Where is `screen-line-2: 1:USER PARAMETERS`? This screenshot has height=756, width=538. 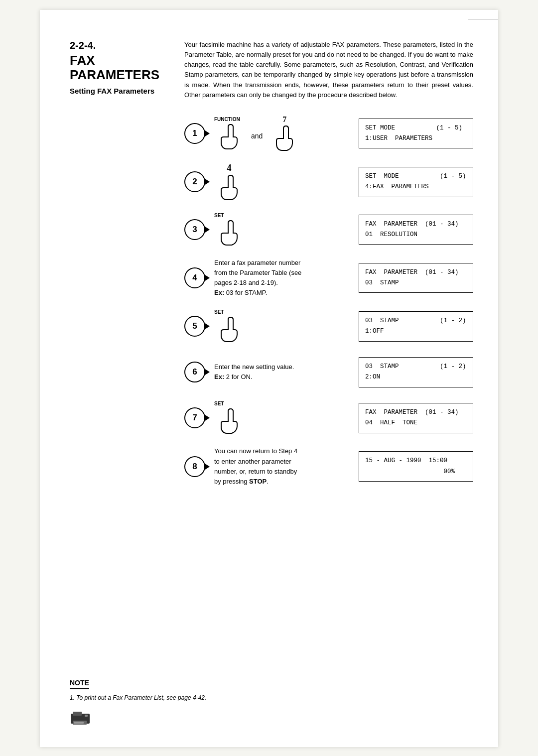 screen-line-2: 1:USER PARAMETERS is located at coordinates (416, 138).